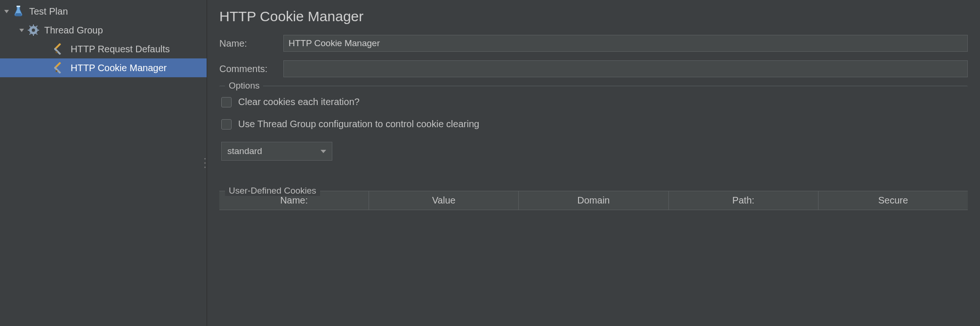 This screenshot has width=980, height=326. What do you see at coordinates (245, 151) in the screenshot?
I see `cookie-policy-value: standard` at bounding box center [245, 151].